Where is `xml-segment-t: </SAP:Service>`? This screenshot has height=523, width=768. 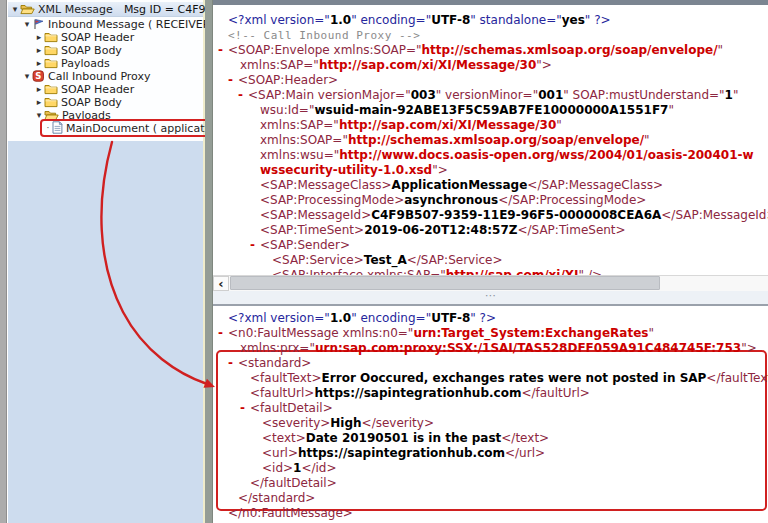
xml-segment-t: </SAP:Service> is located at coordinates (455, 260).